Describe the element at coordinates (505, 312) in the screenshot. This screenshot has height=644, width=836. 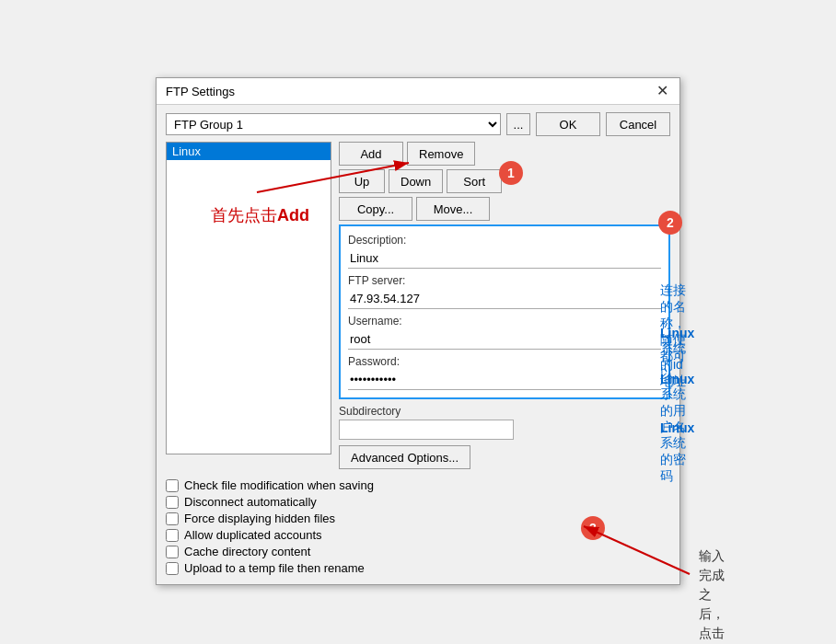
I see `form-section: Description: FTP server: Username: Passw…` at that location.